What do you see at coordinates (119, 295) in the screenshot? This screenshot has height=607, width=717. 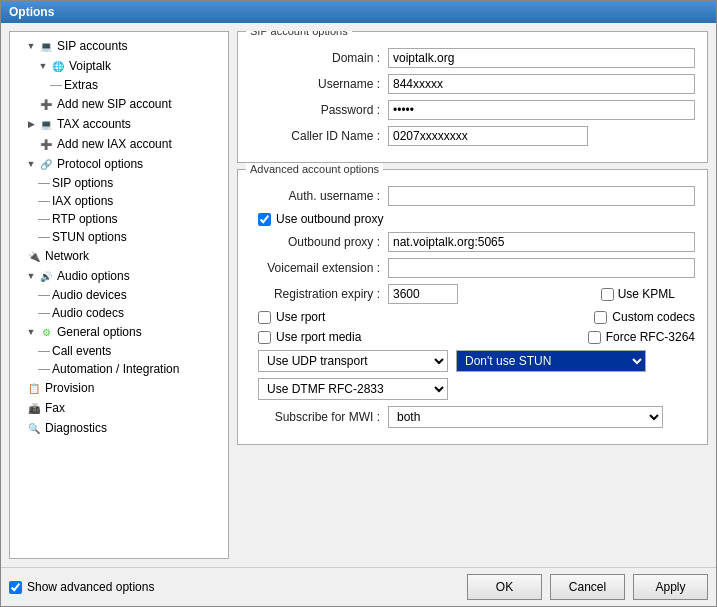 I see `tree-item-audio-devices: — Audio devices` at bounding box center [119, 295].